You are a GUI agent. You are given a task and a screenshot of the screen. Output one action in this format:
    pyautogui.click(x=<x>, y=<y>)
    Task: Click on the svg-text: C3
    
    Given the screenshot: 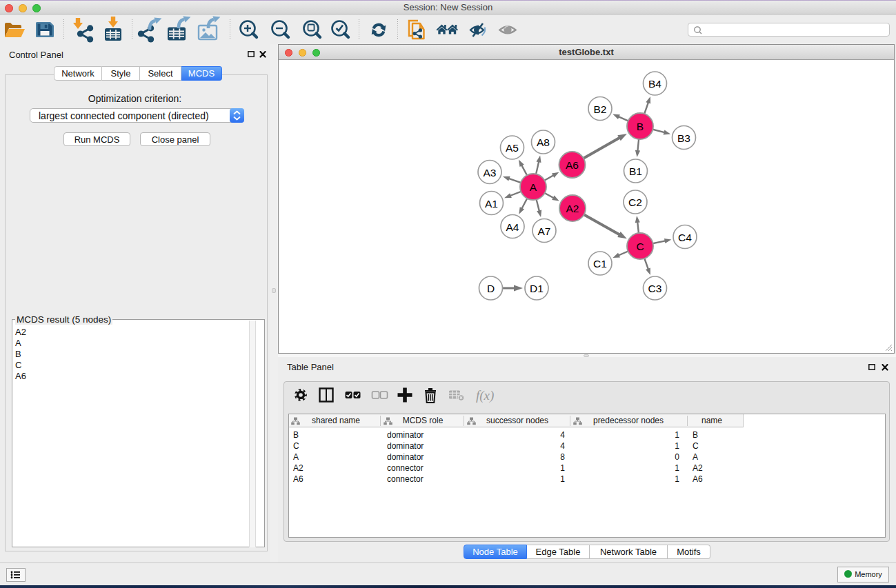 What is the action you would take?
    pyautogui.click(x=655, y=288)
    